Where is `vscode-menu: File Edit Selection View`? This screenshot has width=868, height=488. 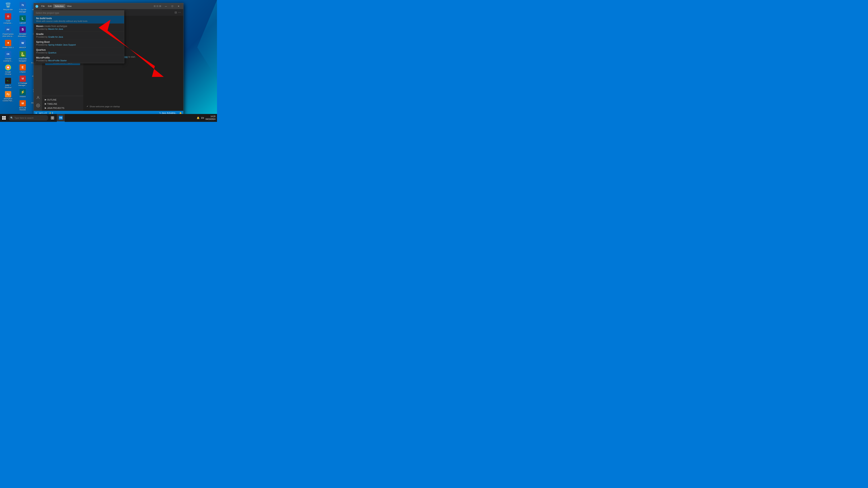 vscode-menu: File Edit Selection View is located at coordinates (97, 6).